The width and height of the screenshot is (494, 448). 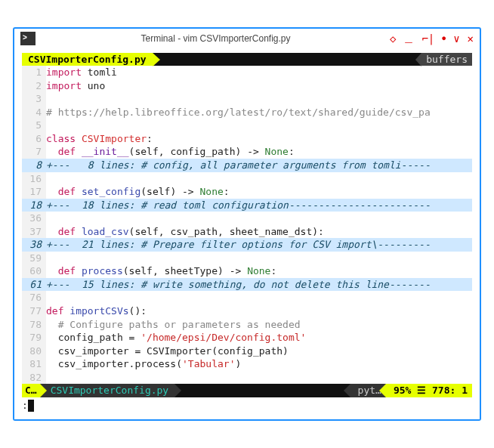 I want to click on window-controls: ◇ ＿ ⌐| ● ∨ ✕, so click(x=432, y=39).